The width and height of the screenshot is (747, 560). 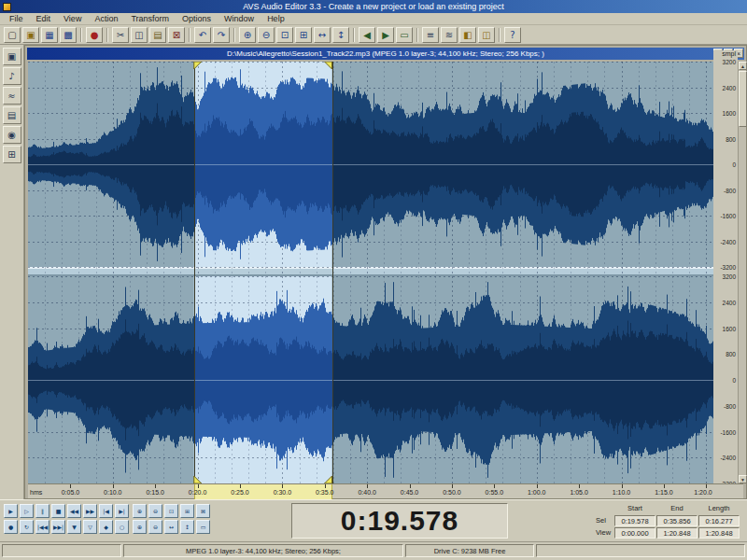 I want to click on zoom-zoom-in-v-button: ⊕, so click(x=140, y=526).